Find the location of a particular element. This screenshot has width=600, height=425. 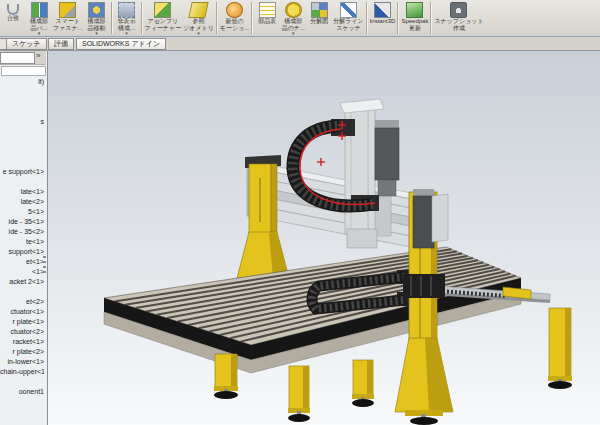

toolbar-button-label: スケッチ is located at coordinates (348, 28).